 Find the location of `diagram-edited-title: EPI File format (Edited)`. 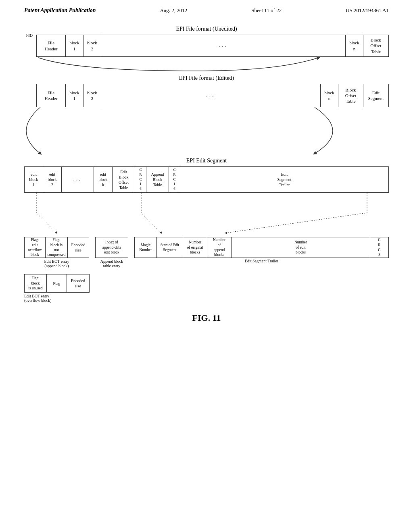

diagram-edited-title: EPI File format (Edited) is located at coordinates (206, 78).